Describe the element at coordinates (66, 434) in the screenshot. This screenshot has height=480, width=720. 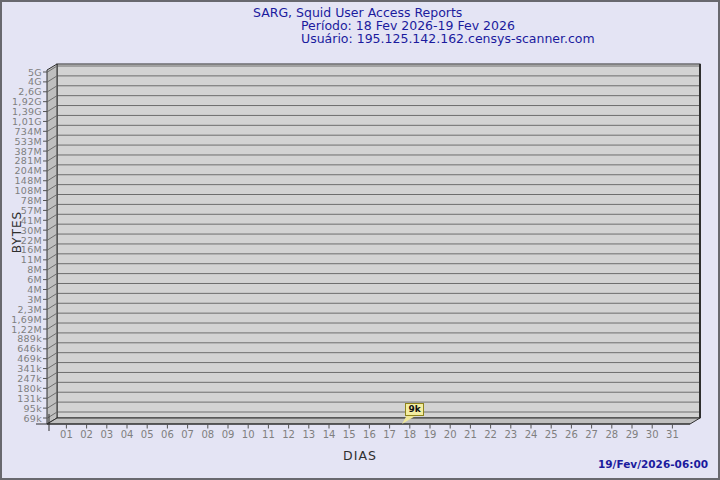
I see `x-tick-label: 01` at that location.